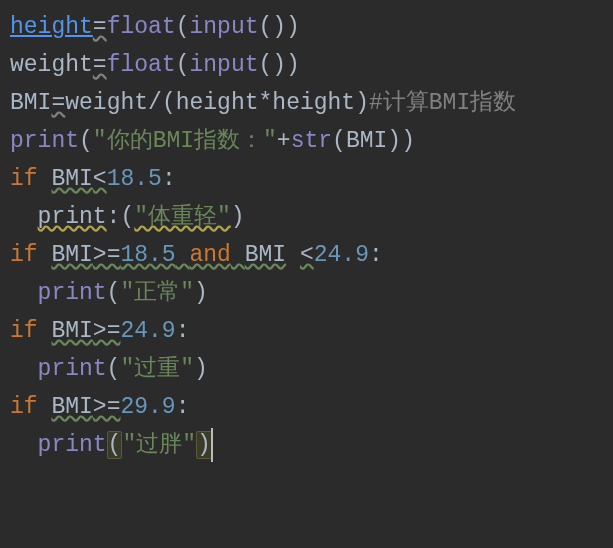 The image size is (613, 548). I want to click on string-literal: "体重轻", so click(182, 217).